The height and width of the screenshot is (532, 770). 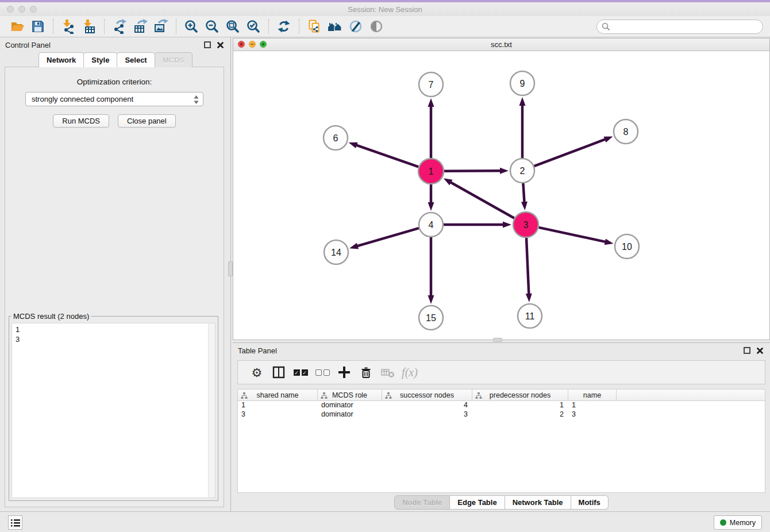 I want to click on graph-node-label-6: 6, so click(x=336, y=138).